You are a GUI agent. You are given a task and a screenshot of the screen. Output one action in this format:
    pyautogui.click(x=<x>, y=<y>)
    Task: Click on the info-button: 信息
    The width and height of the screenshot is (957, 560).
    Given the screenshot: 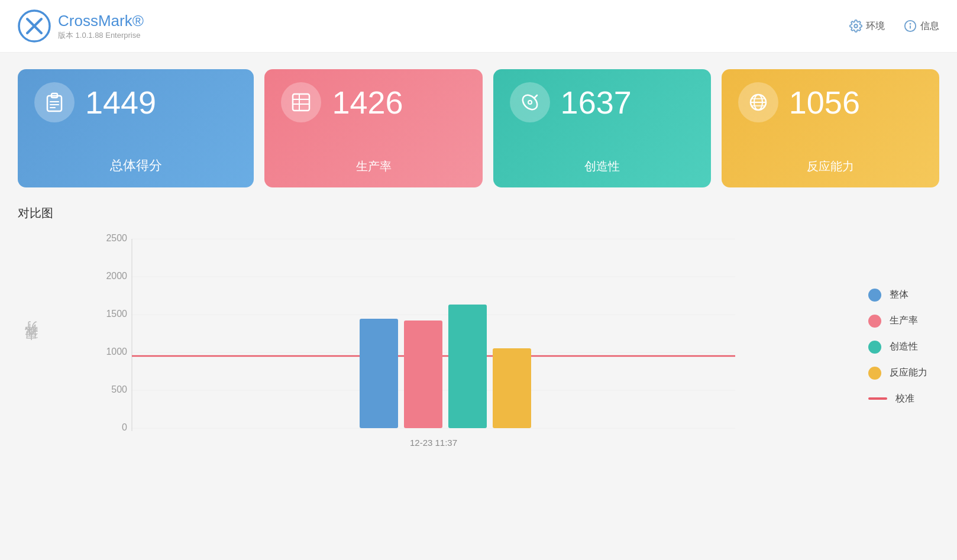 What is the action you would take?
    pyautogui.click(x=922, y=26)
    